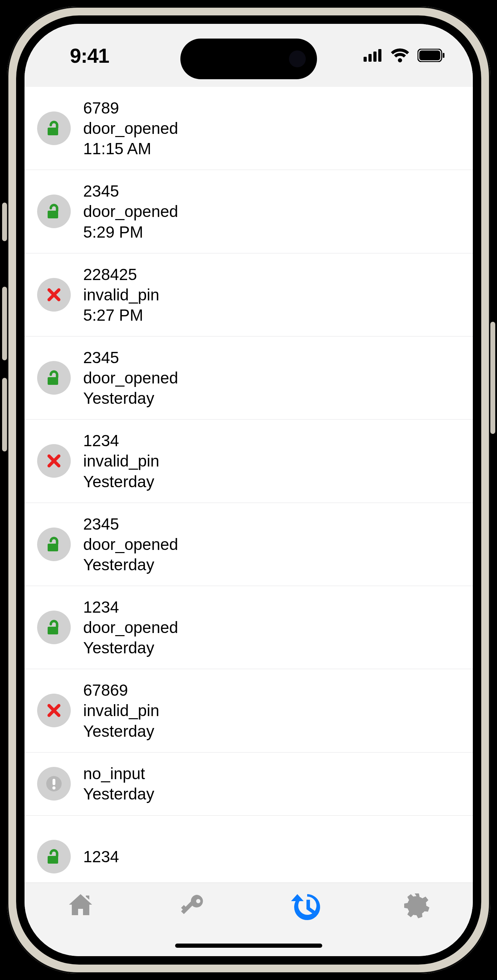  I want to click on event-time: 11:15 AM, so click(131, 148).